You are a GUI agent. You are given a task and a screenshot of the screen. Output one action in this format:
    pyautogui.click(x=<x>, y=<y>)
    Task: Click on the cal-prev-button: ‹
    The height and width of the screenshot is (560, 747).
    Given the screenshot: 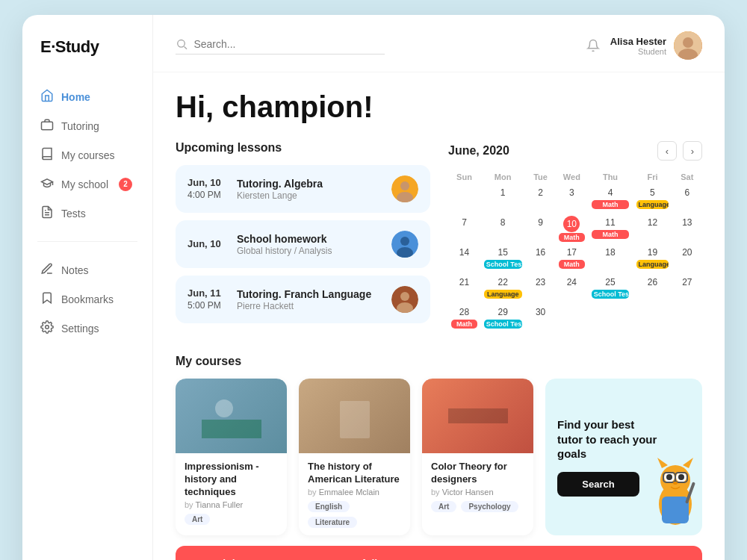 What is the action you would take?
    pyautogui.click(x=667, y=151)
    